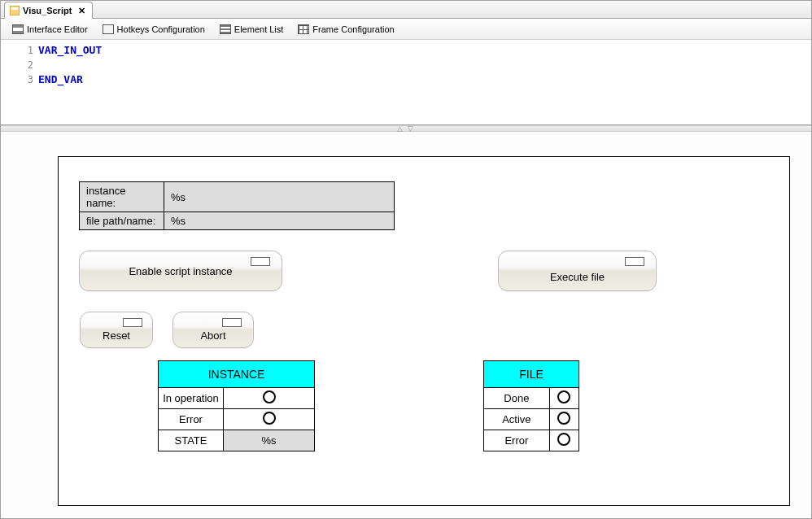  What do you see at coordinates (15, 11) in the screenshot?
I see `visu-tab-icon` at bounding box center [15, 11].